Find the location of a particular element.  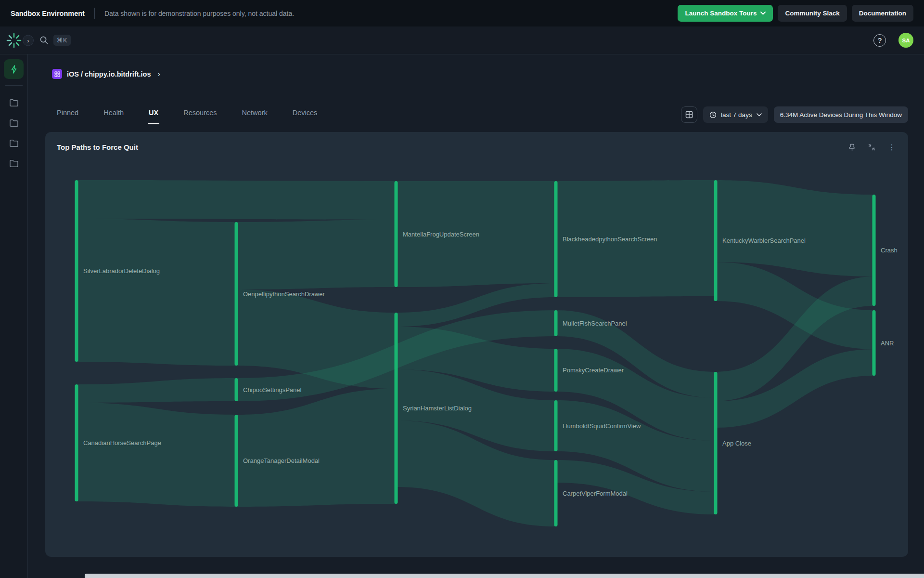

grid-icon is located at coordinates (689, 115).